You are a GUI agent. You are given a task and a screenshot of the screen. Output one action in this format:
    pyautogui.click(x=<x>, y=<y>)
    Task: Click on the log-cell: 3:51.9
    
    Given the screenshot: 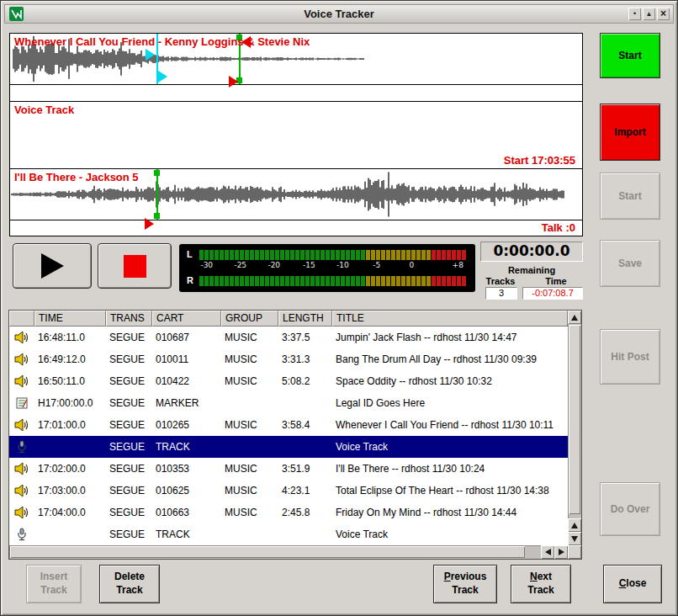 What is the action you would take?
    pyautogui.click(x=305, y=469)
    